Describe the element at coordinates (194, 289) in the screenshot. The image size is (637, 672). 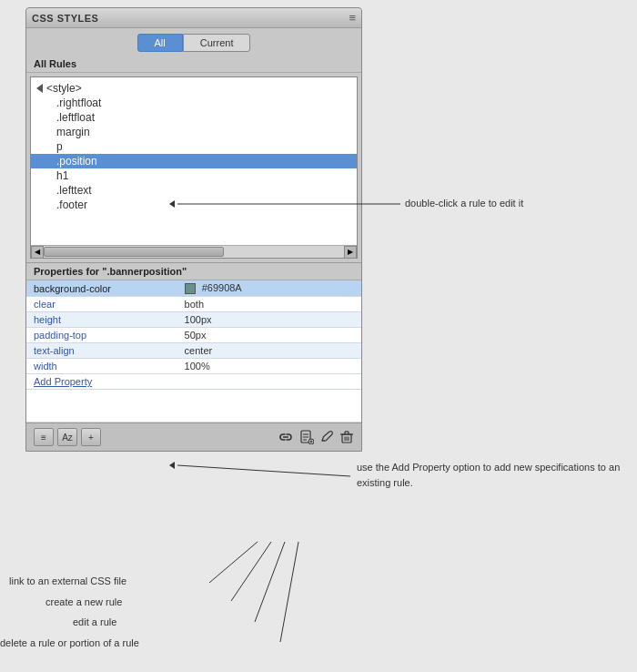
I see `table-row: background-color #69908A` at that location.